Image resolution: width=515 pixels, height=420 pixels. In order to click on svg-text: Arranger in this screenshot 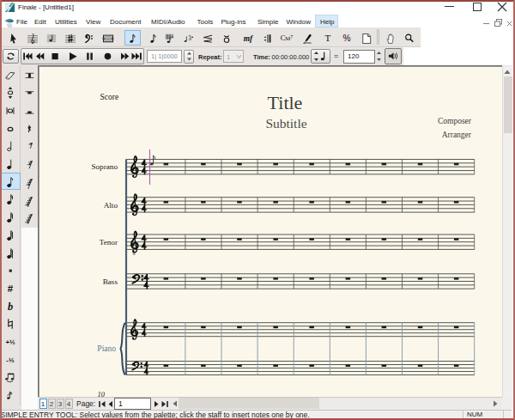, I will do `click(457, 135)`.